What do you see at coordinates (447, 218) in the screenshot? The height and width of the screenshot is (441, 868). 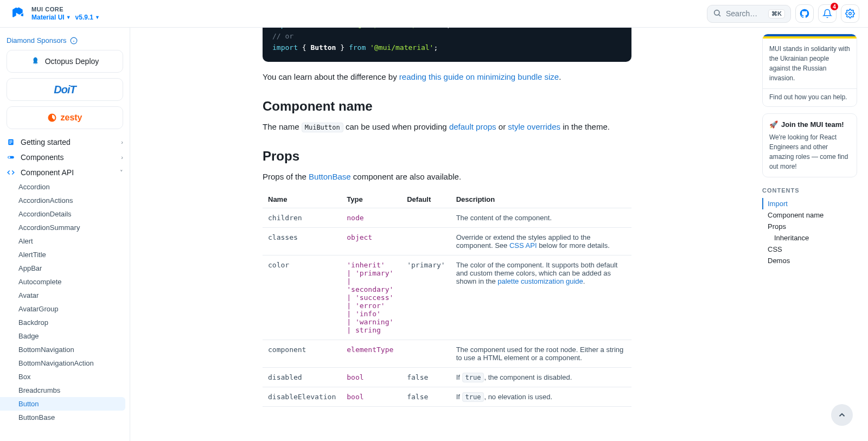 I see `prop-row-children: childrennodeThe content of the component…` at bounding box center [447, 218].